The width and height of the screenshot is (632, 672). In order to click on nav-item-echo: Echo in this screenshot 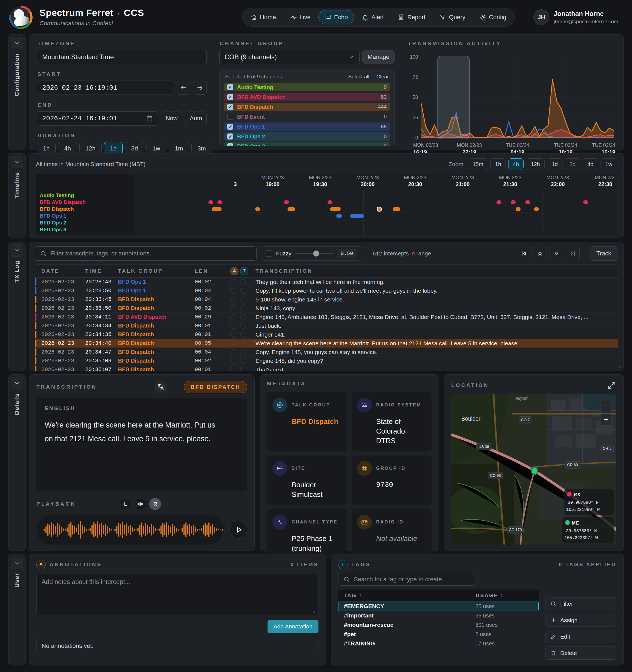, I will do `click(336, 17)`.